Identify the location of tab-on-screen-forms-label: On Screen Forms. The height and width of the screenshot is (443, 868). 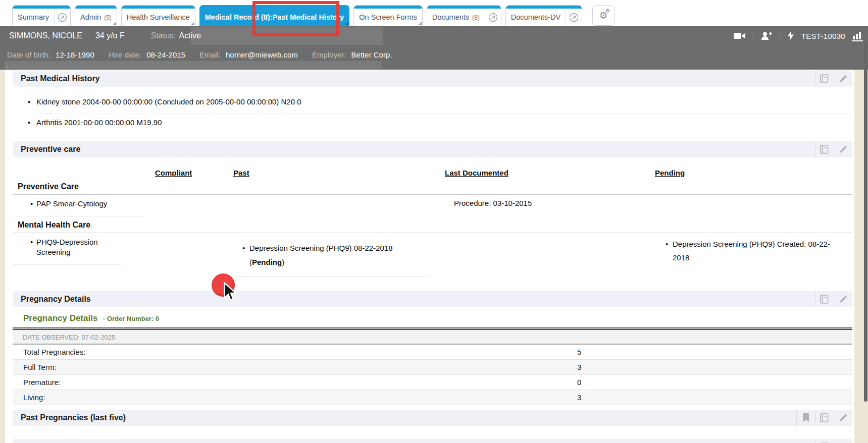
(388, 16).